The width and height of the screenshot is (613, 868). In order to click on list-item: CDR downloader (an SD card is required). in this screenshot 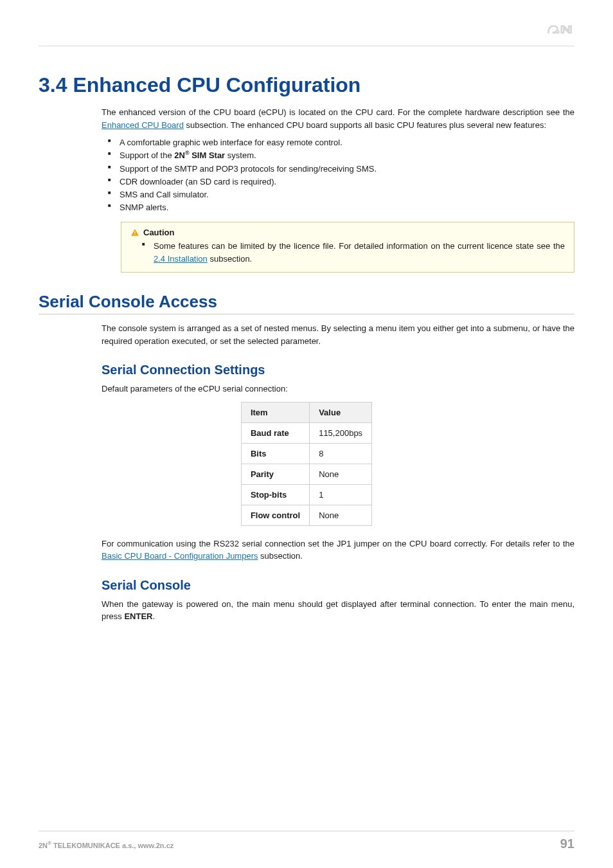, I will do `click(347, 182)`.